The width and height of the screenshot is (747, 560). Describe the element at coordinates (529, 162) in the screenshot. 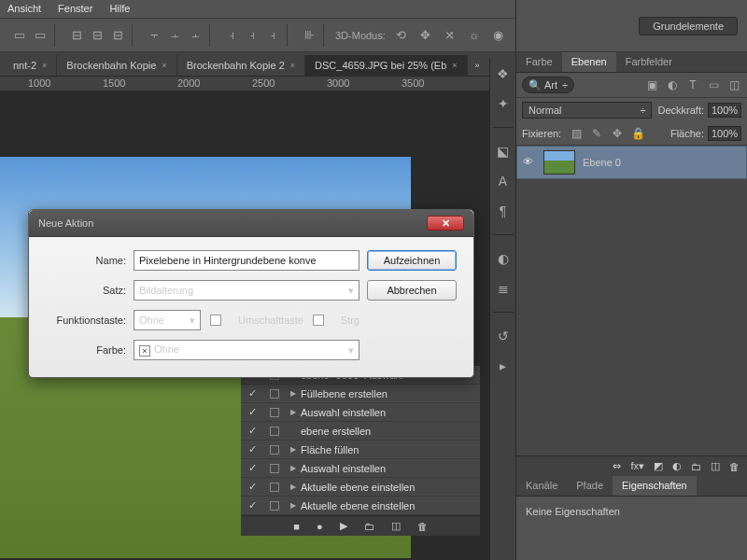

I see `visibility-icon: 👁` at that location.